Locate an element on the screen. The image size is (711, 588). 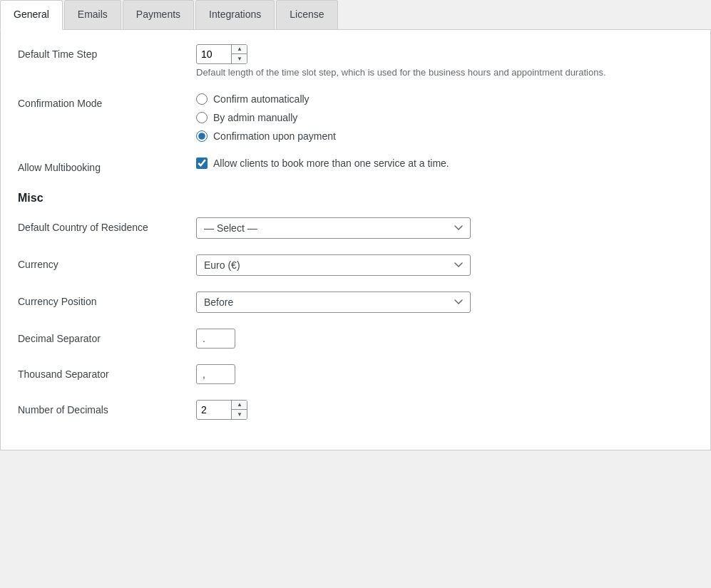
default-time-step-description: Default length of the time slot step, wh… is located at coordinates (445, 73).